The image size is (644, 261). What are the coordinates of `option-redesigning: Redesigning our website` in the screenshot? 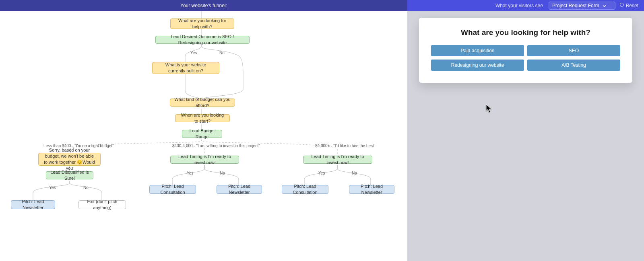 It's located at (477, 65).